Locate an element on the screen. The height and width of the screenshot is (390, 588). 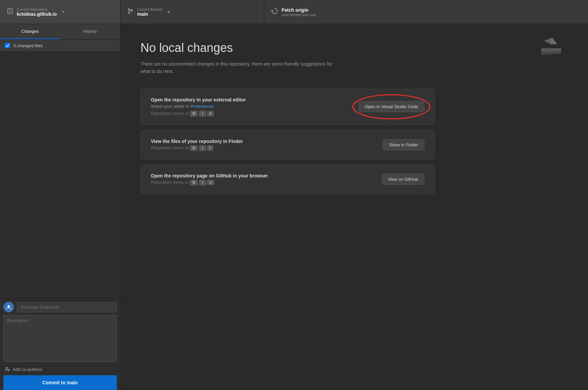
action-card-finder: View the files of your repository in Fin… is located at coordinates (288, 145).